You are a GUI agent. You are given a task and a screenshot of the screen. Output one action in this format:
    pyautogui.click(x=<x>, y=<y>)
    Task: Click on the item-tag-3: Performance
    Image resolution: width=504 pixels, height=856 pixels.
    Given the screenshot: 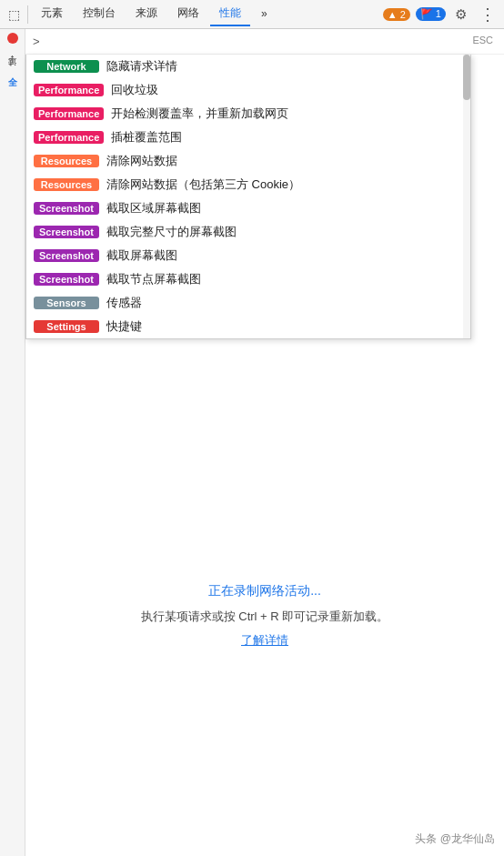 What is the action you would take?
    pyautogui.click(x=69, y=137)
    